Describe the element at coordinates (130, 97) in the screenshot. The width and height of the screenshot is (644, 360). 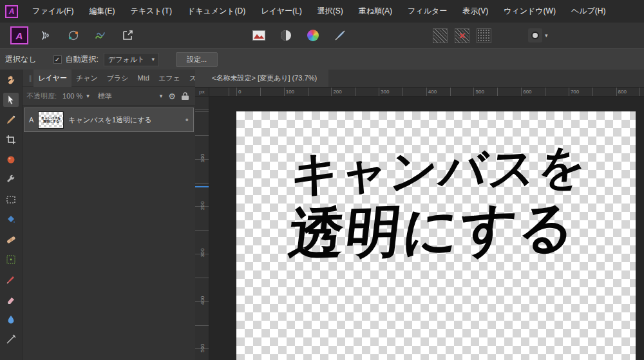
I see `blend-mode-dropdown: 標準 ▾` at that location.